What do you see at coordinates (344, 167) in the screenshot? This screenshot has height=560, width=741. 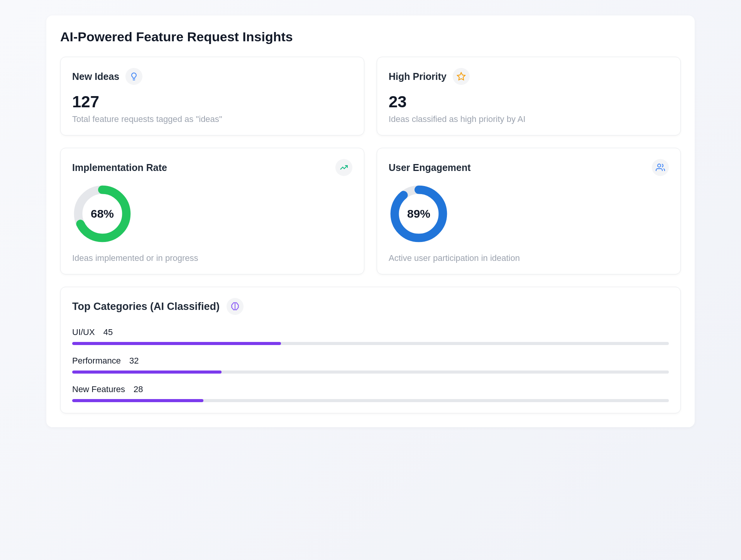 I see `trend-up-icon` at bounding box center [344, 167].